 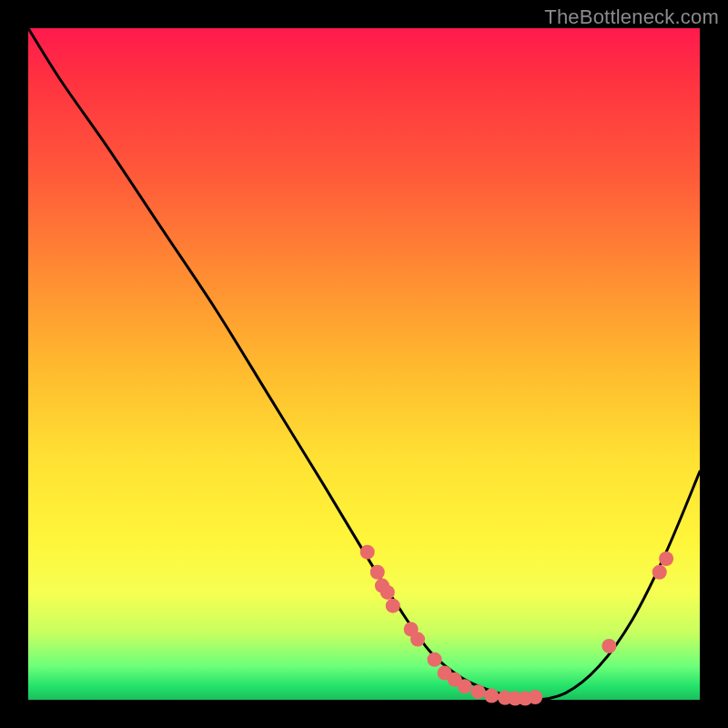 I want to click on curve-marker-group, so click(x=517, y=626).